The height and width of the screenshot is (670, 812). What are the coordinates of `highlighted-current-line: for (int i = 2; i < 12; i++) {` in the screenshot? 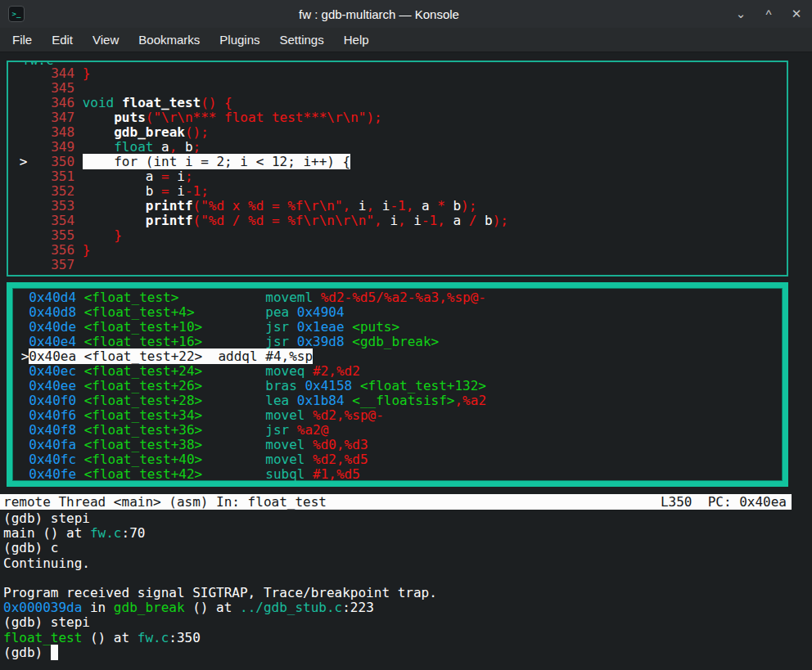 It's located at (217, 162).